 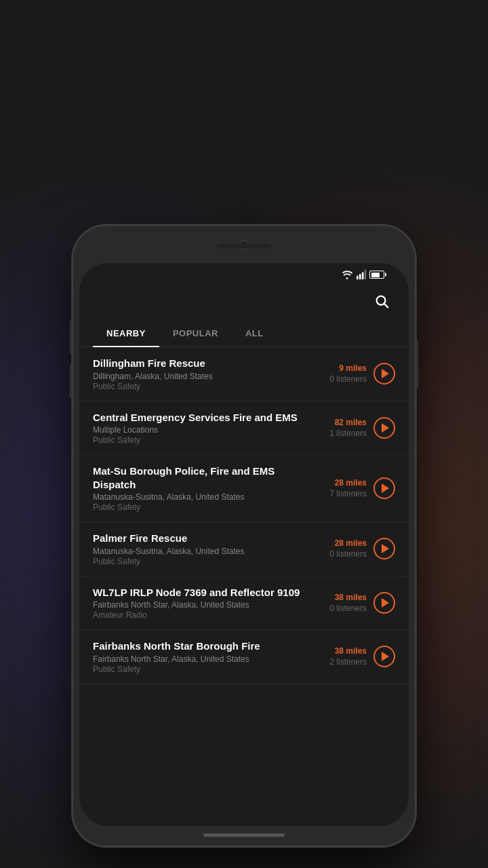 What do you see at coordinates (203, 477) in the screenshot?
I see `item-name: Mat-Su Borough Police, Fire and EMS Disp…` at bounding box center [203, 477].